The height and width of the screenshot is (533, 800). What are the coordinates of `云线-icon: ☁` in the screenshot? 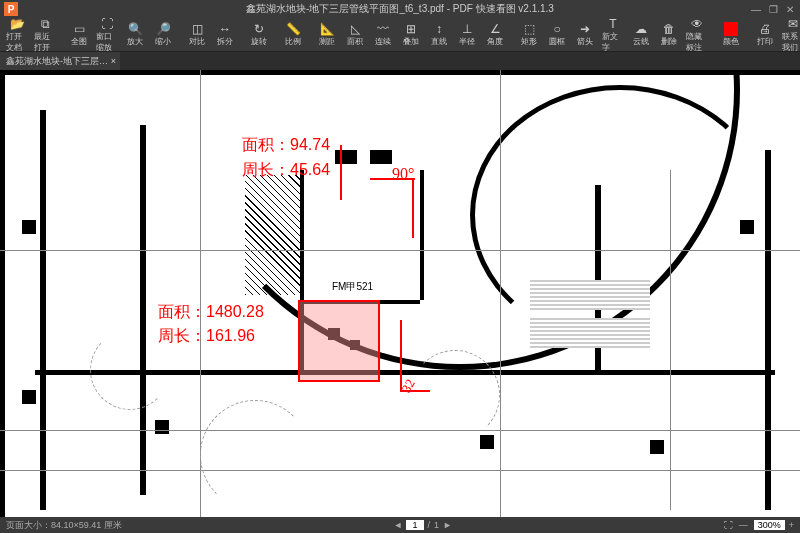 It's located at (641, 29).